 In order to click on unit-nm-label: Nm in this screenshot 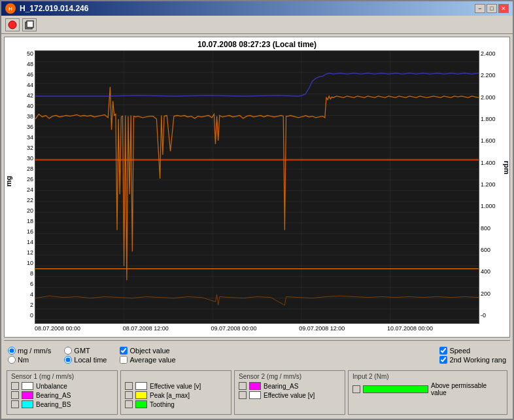, I will do `click(29, 360)`.